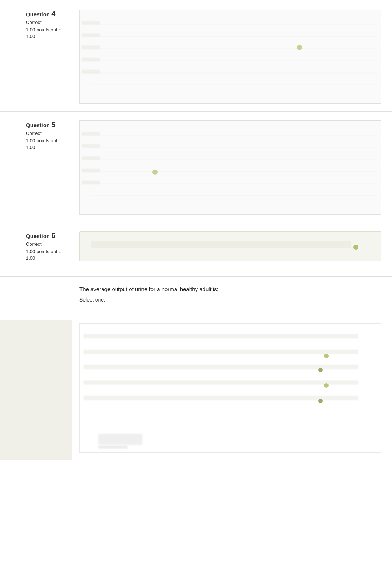  I want to click on question-5-number: Question 5, so click(46, 125).